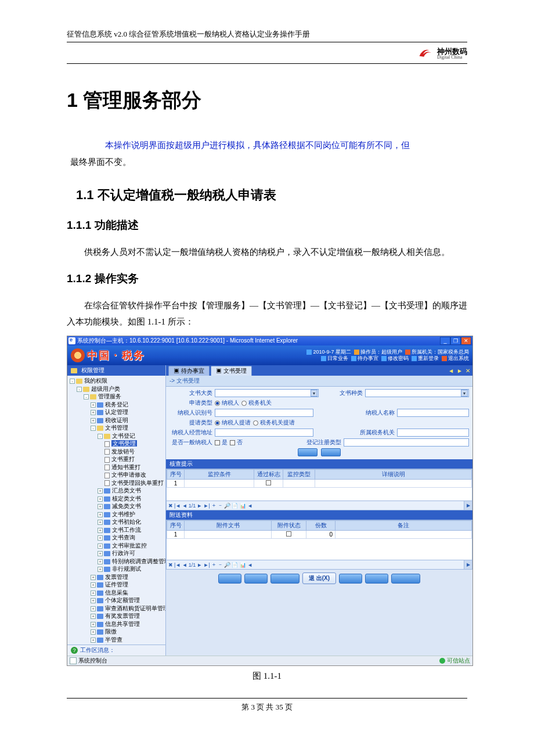 The width and height of the screenshot is (534, 756). What do you see at coordinates (124, 444) in the screenshot?
I see `tree-wssl: 文书受理` at bounding box center [124, 444].